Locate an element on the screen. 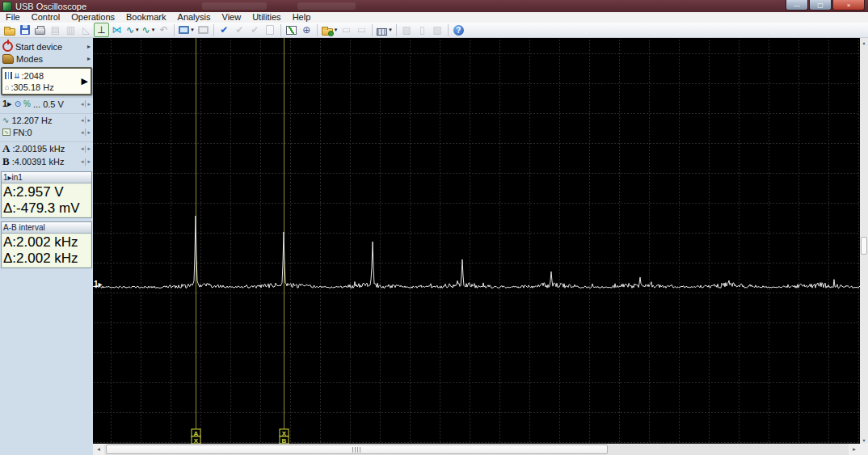  apply-up-button: ✔ is located at coordinates (255, 30).